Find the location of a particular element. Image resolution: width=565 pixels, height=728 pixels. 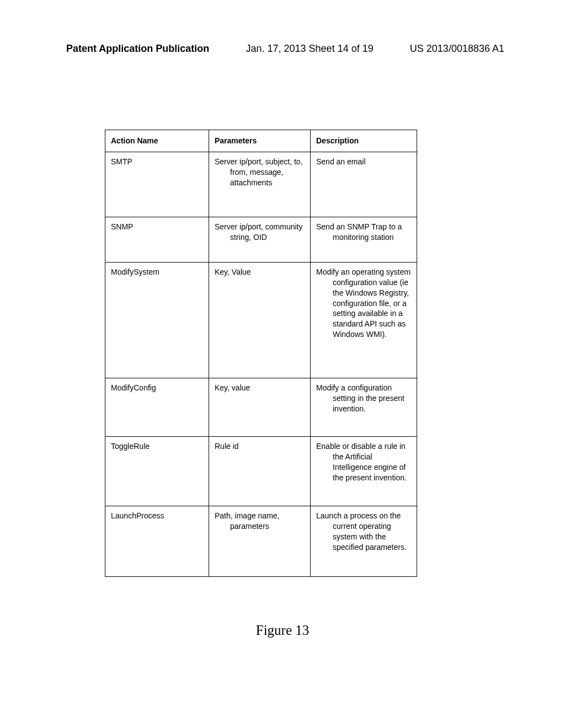

page-header: Patent Application Publication Jan. 17, … is located at coordinates (282, 49).